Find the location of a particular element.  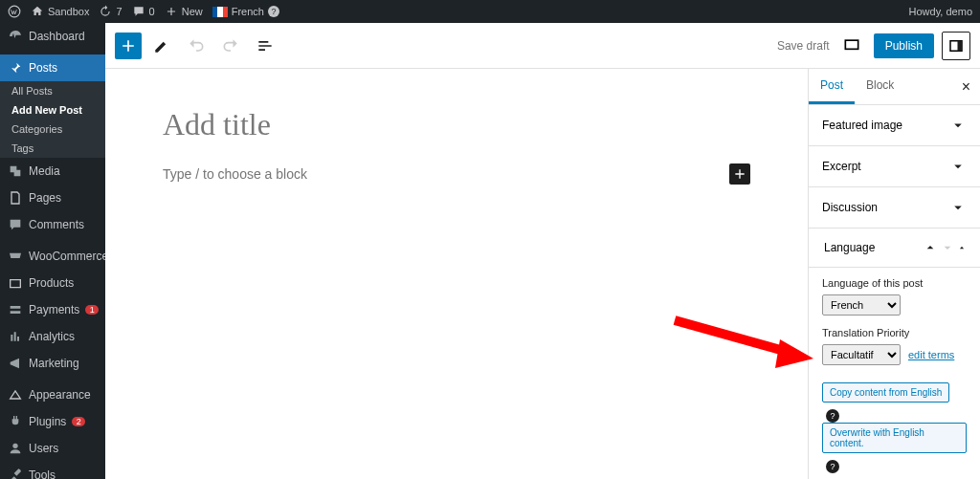

sidebar-item-media: Media is located at coordinates (53, 171).